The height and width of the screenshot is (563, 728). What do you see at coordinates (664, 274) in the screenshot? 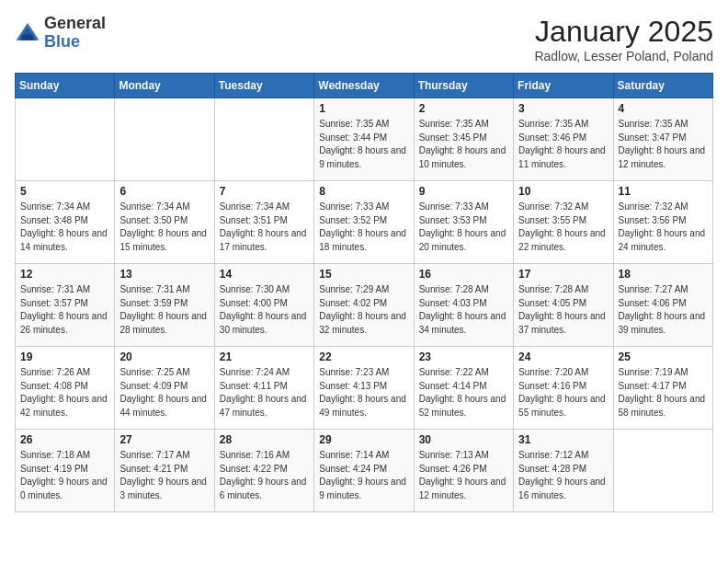
I see `day-number: 18` at bounding box center [664, 274].